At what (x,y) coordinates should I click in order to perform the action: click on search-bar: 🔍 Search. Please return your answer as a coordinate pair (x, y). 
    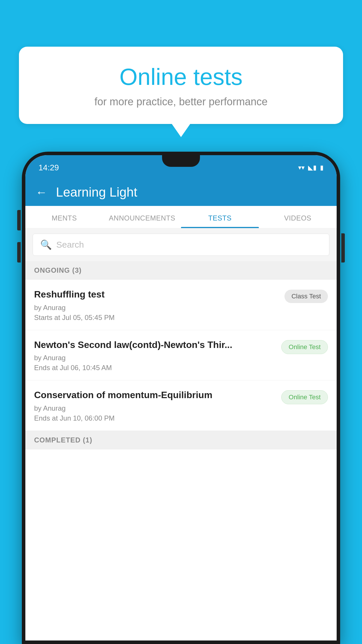
    Looking at the image, I should click on (181, 245).